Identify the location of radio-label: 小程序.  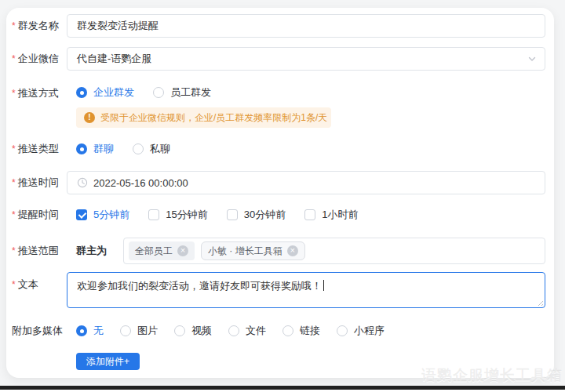
(369, 331).